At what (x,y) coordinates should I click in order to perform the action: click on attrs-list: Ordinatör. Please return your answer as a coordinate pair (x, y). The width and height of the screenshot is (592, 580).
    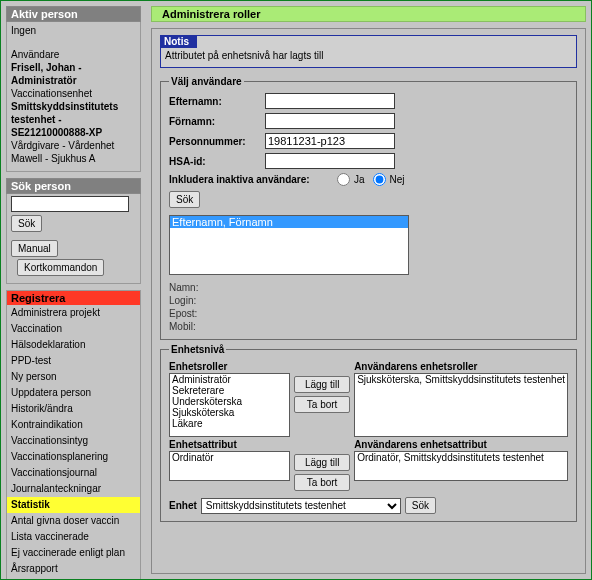
    Looking at the image, I should click on (230, 466).